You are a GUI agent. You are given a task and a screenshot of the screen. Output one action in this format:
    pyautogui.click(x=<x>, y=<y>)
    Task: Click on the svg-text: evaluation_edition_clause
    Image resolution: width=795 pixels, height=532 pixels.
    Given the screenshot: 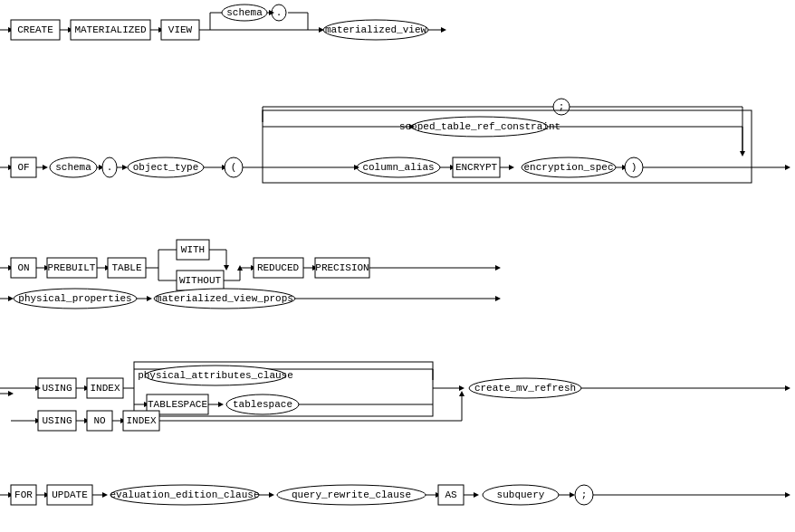 What is the action you would take?
    pyautogui.click(x=185, y=495)
    